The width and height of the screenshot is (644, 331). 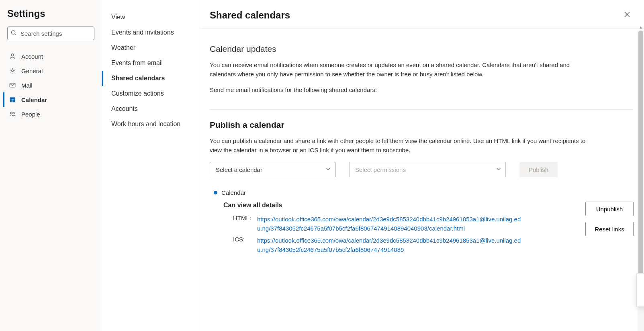 What do you see at coordinates (12, 114) in the screenshot?
I see `people-icon` at bounding box center [12, 114].